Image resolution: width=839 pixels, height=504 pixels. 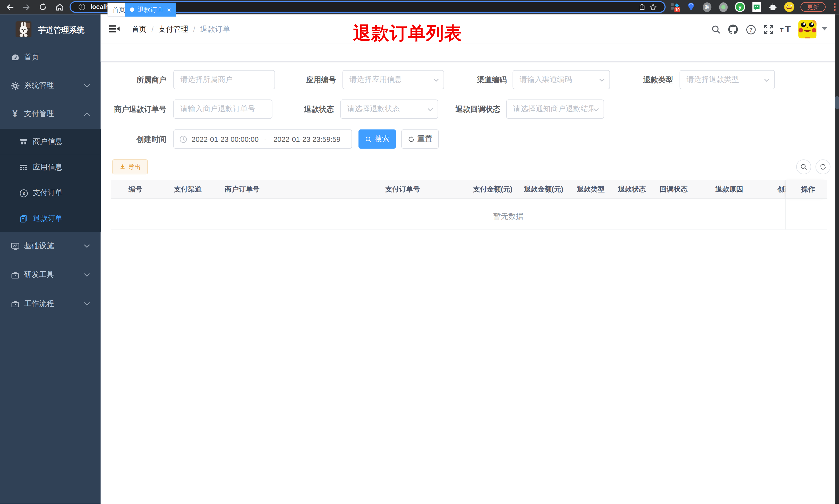 I want to click on tab-label: 首页, so click(x=119, y=10).